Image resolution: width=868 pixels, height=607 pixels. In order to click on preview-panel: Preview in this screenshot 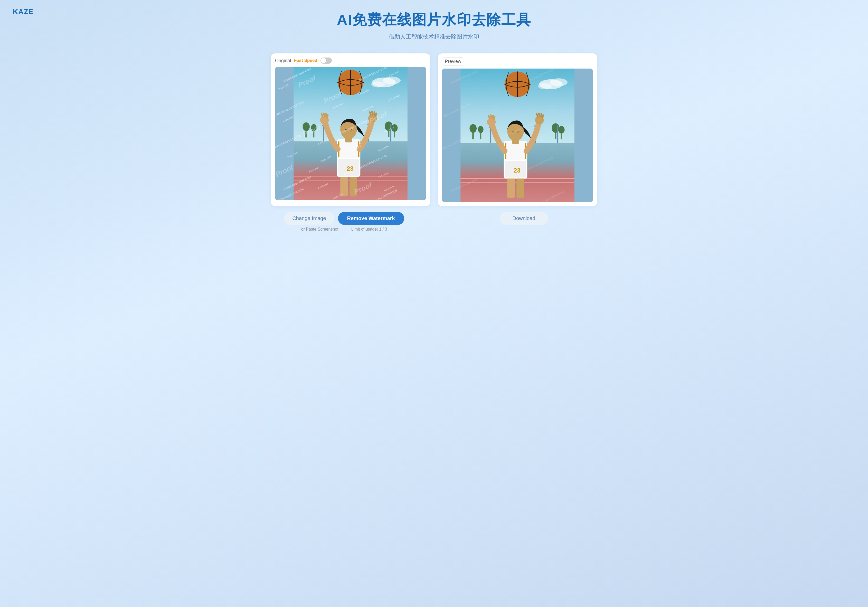, I will do `click(517, 130)`.